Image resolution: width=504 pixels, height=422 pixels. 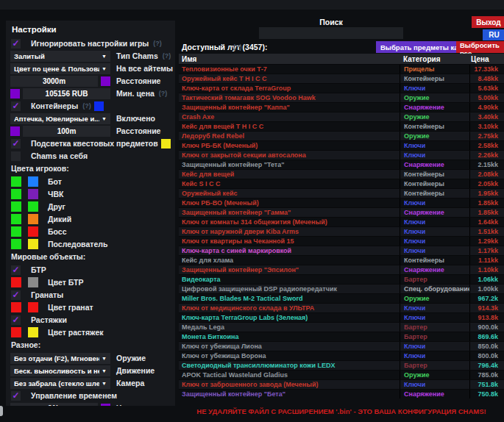 I want to click on table-row: ВидеокартаБартер1.06kk, so click(x=341, y=279).